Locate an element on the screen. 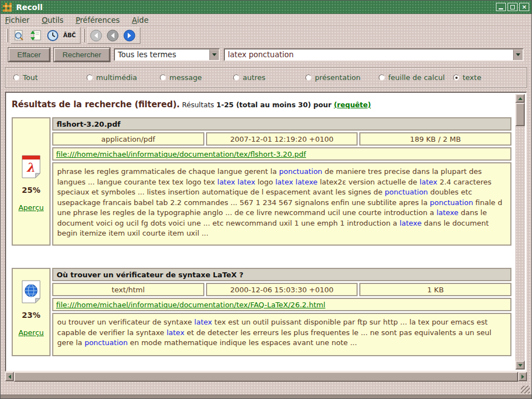 The width and height of the screenshot is (532, 399). filter-wrap: Tout multimédia message autres présentat… is located at coordinates (266, 78).